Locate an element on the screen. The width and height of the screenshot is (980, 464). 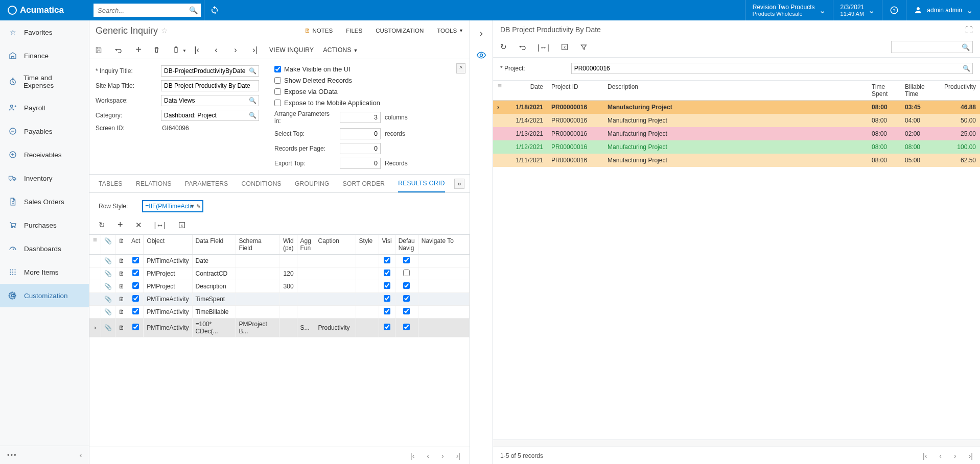
expose-mobile-checkbox: Expose to the Mobile Application is located at coordinates (366, 103).